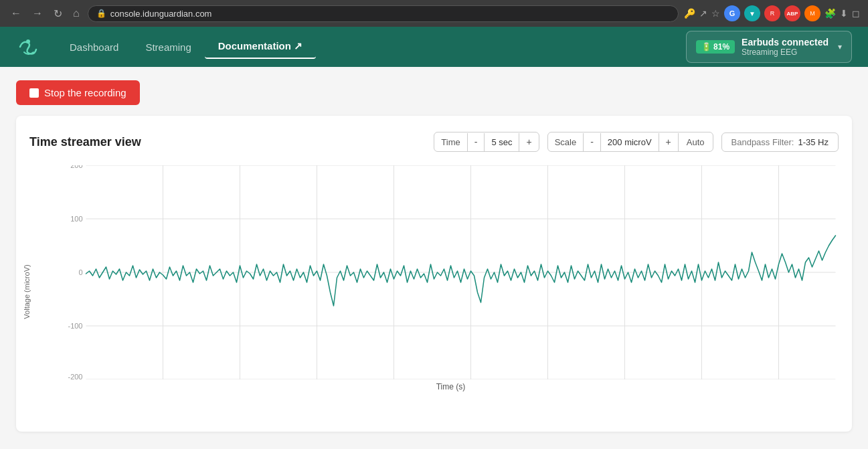 The height and width of the screenshot is (449, 868). What do you see at coordinates (486, 142) in the screenshot?
I see `time-control-group: Time - 5 sec +` at bounding box center [486, 142].